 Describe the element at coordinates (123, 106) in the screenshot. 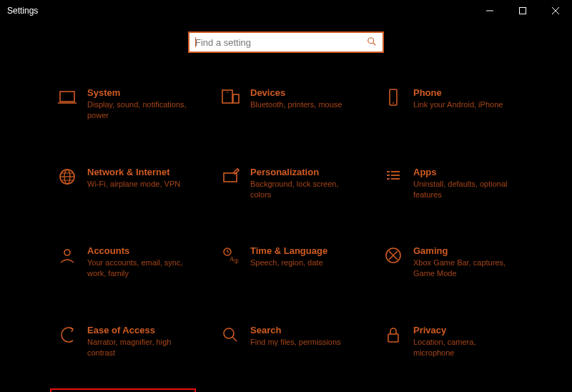

I see `tile-system: SystemDisplay, sound, notifications, pow…` at that location.